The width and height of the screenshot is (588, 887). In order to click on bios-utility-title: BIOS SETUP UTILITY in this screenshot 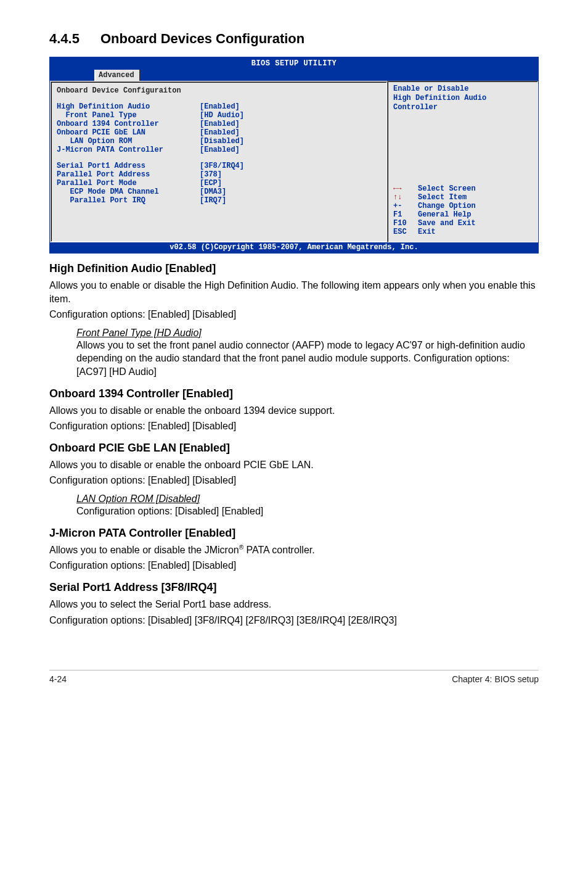, I will do `click(294, 63)`.